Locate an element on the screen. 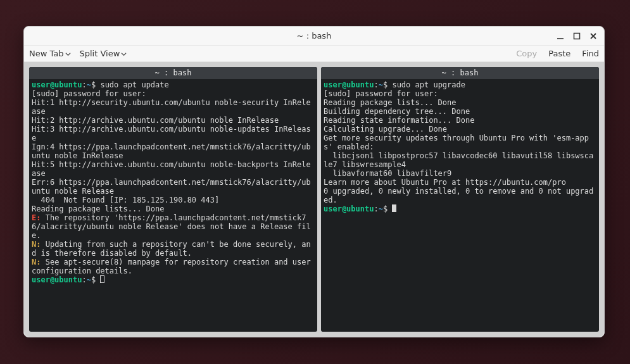 The height and width of the screenshot is (364, 630). new-tab-menu: New Tab is located at coordinates (50, 53).